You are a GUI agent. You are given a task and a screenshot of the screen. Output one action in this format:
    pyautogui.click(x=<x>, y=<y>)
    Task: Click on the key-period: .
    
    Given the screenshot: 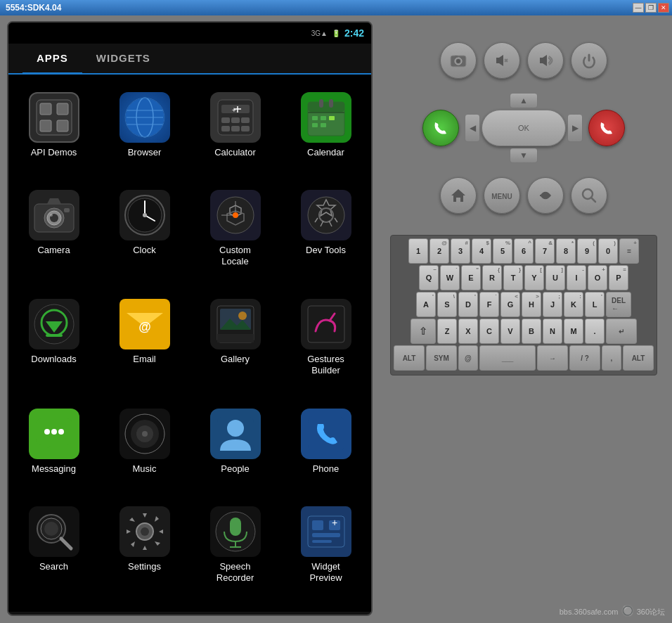 What is the action you would take?
    pyautogui.click(x=595, y=331)
    